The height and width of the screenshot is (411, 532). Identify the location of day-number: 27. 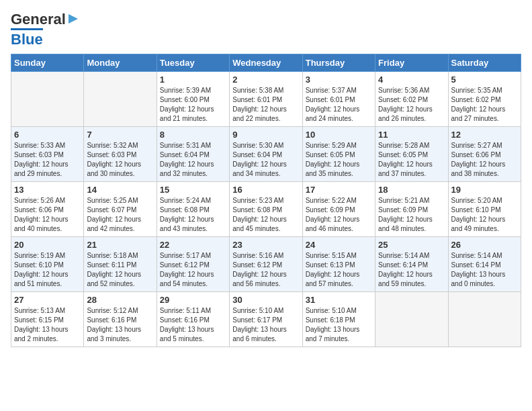
(47, 300).